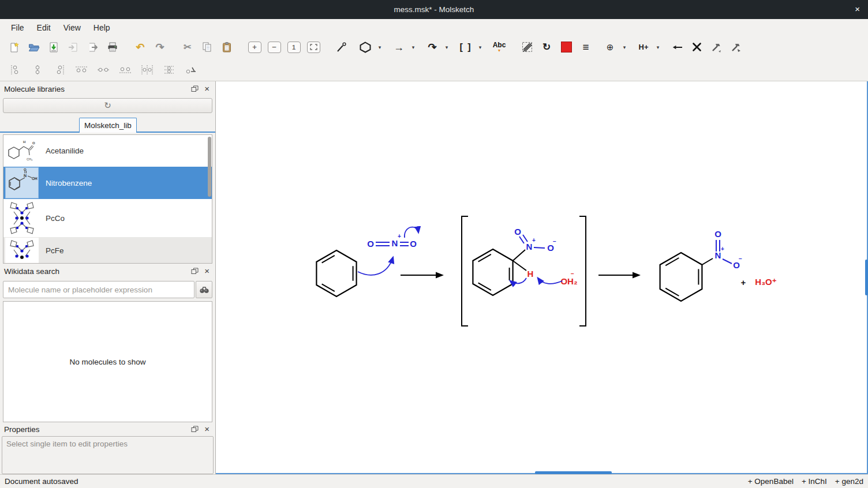 This screenshot has width=868, height=488. I want to click on undo-button: ↶, so click(140, 47).